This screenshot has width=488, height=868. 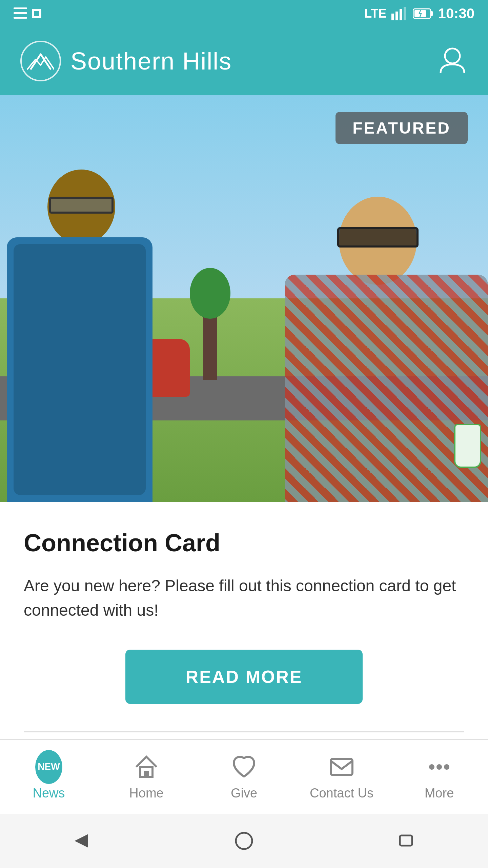 I want to click on nav-item-contact-us: Contact Us, so click(x=342, y=777).